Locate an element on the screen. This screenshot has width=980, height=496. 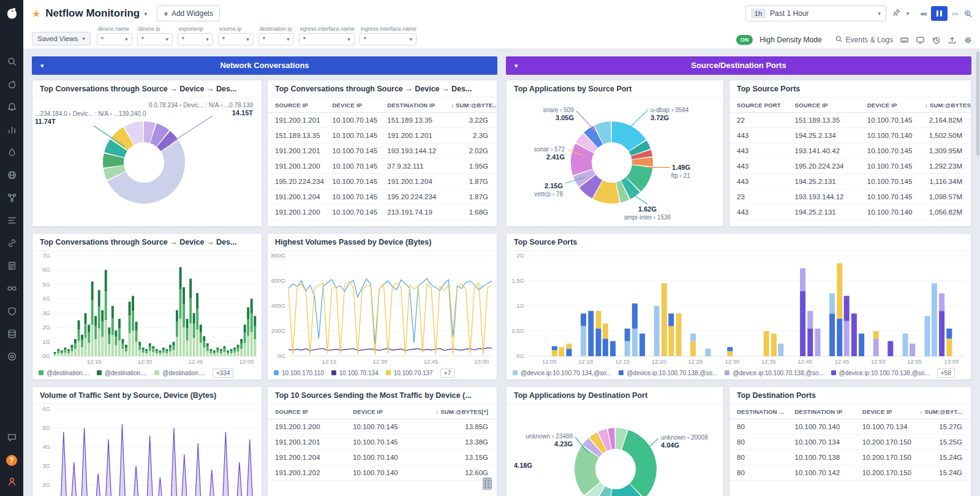
sidebar-item-support-chat is located at coordinates (12, 438).